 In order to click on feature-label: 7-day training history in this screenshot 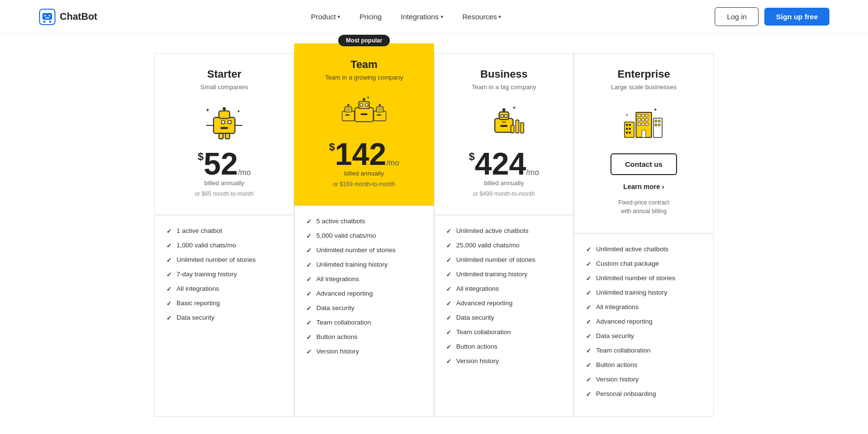, I will do `click(206, 274)`.